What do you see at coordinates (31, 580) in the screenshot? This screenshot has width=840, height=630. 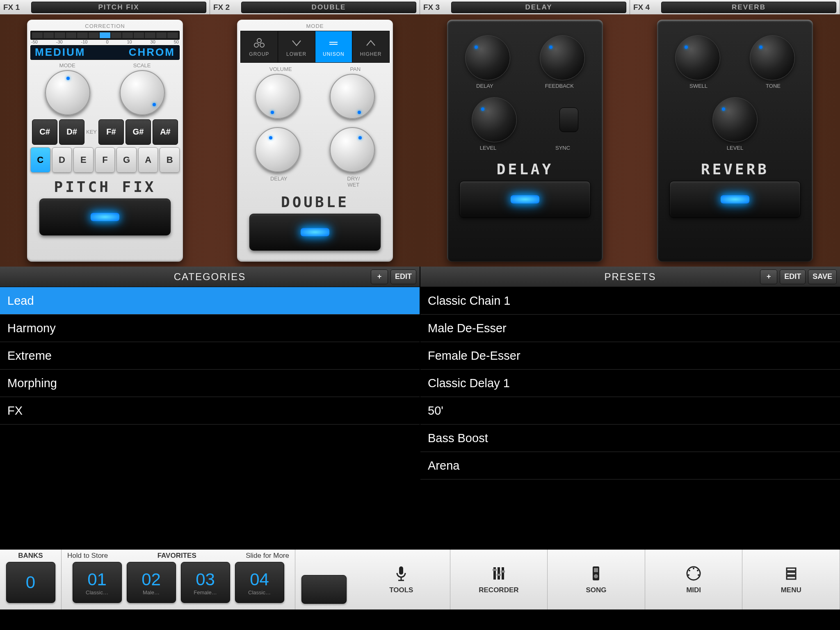 I see `banks-section: BANKS 0` at bounding box center [31, 580].